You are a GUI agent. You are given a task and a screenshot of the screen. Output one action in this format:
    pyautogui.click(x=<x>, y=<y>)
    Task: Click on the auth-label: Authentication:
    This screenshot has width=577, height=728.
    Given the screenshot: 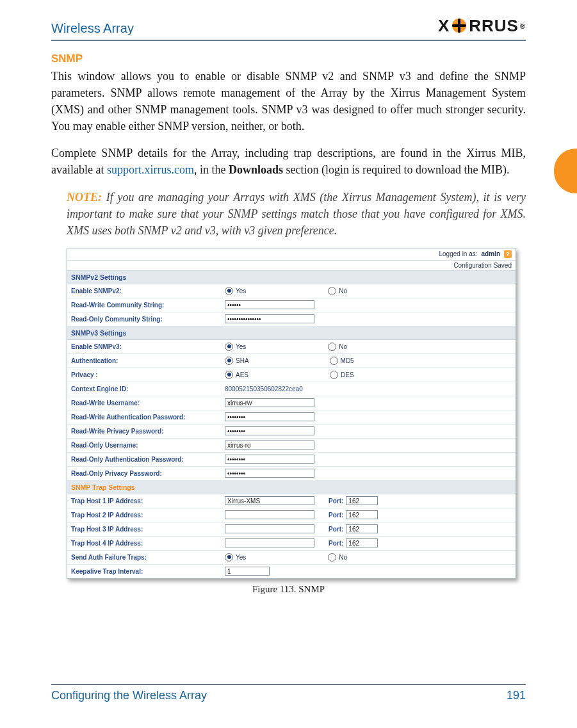 What is the action you would take?
    pyautogui.click(x=148, y=361)
    